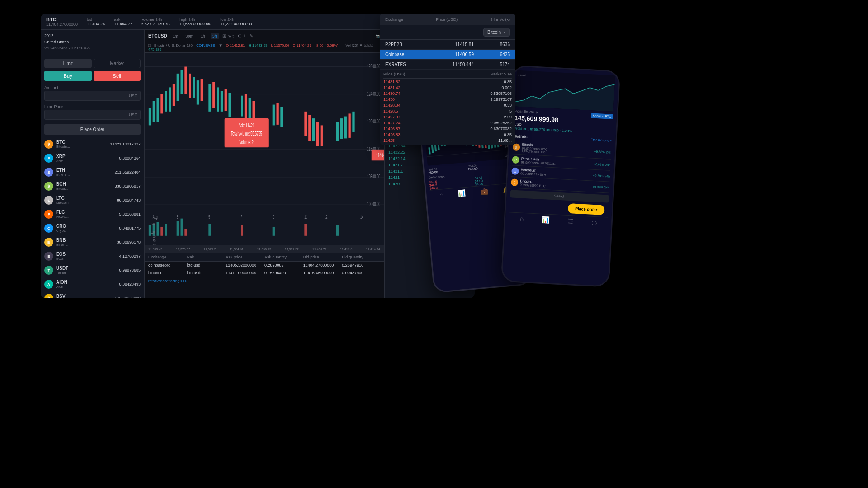 The image size is (868, 488). Describe the element at coordinates (374, 176) in the screenshot. I see `svg-text: 10800.00` at that location.